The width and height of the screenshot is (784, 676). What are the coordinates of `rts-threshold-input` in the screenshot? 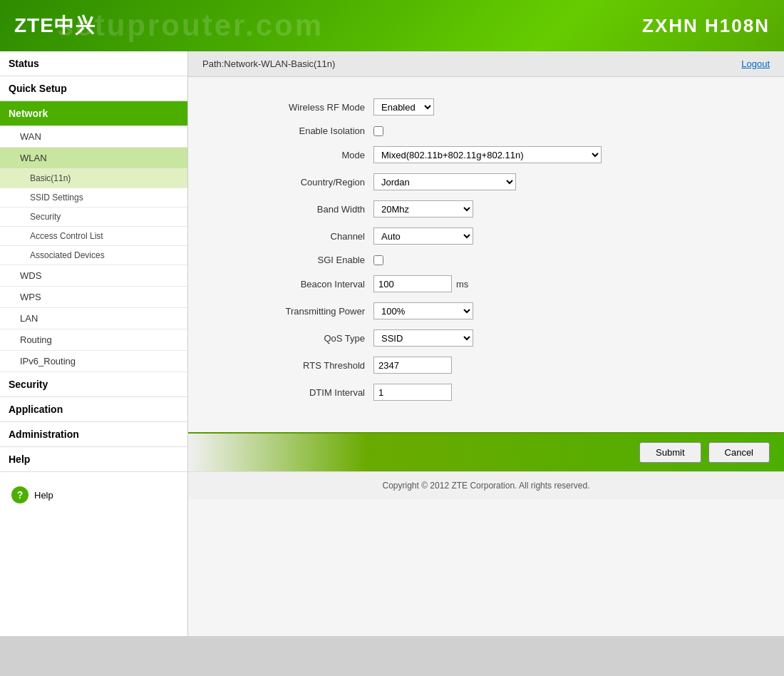 It's located at (413, 365).